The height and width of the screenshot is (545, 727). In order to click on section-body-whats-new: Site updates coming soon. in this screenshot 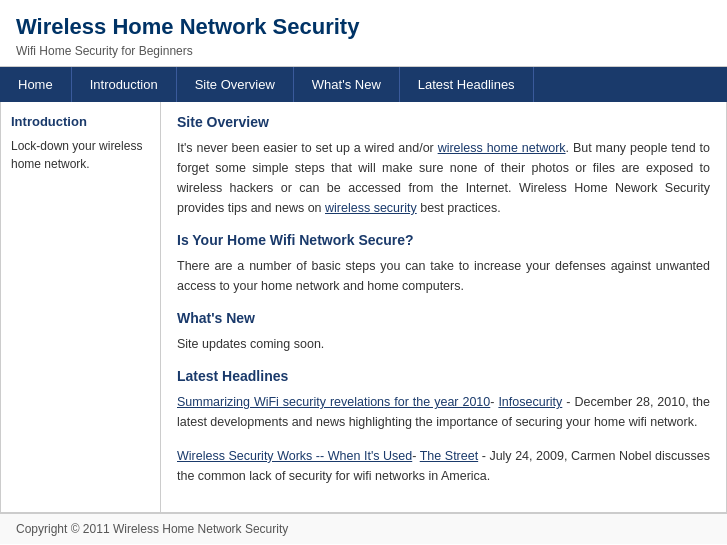, I will do `click(444, 344)`.